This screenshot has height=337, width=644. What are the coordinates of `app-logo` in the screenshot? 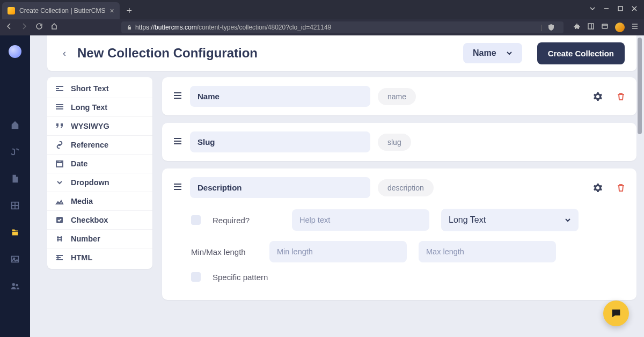 It's located at (15, 52).